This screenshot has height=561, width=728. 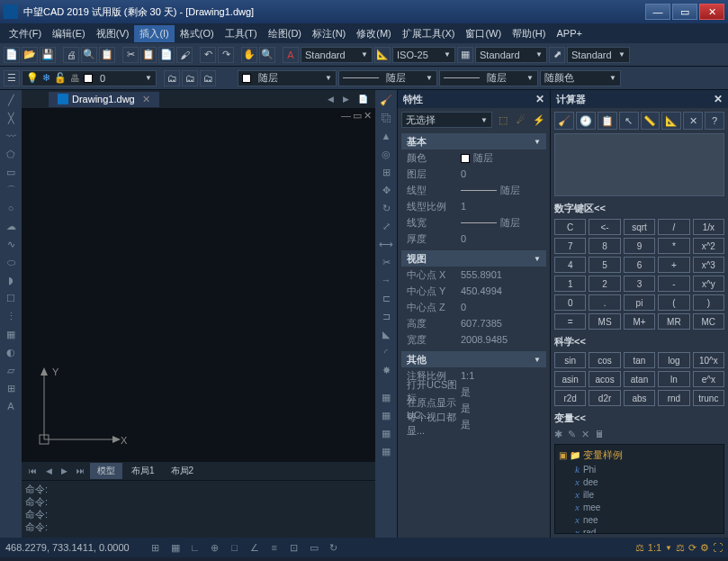 I want to click on snap-icon: ⊞, so click(x=156, y=547).